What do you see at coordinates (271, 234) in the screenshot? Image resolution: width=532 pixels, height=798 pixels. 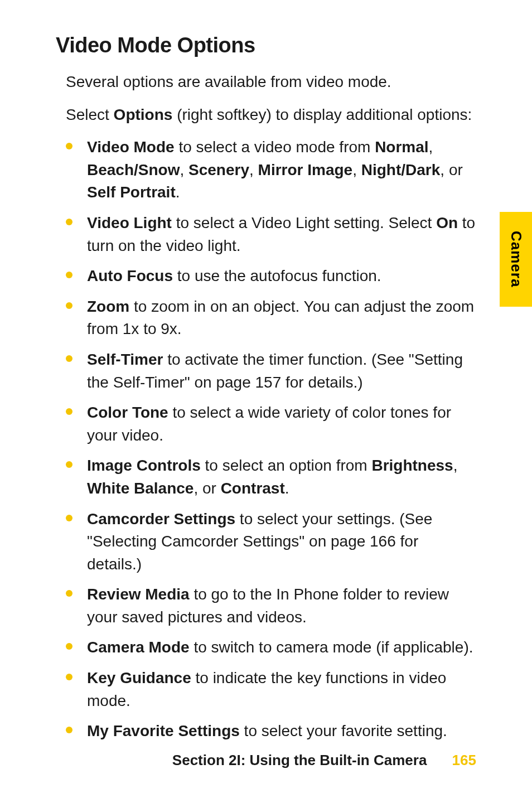 I see `list-item: Video Light to select a Video Light sett…` at bounding box center [271, 234].